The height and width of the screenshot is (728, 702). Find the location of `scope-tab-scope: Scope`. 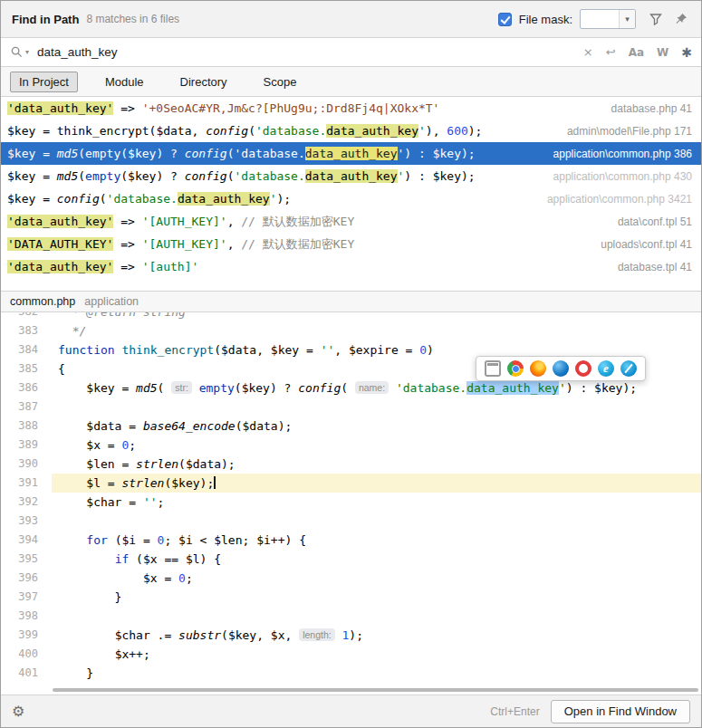

scope-tab-scope: Scope is located at coordinates (281, 81).